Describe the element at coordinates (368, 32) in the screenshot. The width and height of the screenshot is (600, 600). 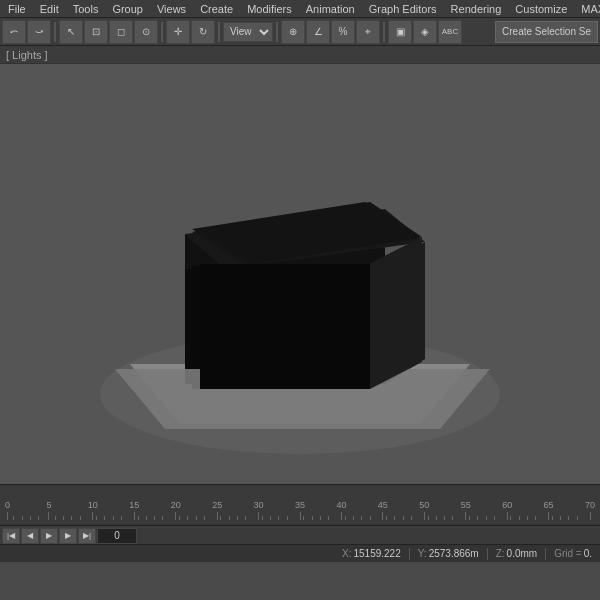
I see `spinner-snap-toggle: ⌖` at that location.